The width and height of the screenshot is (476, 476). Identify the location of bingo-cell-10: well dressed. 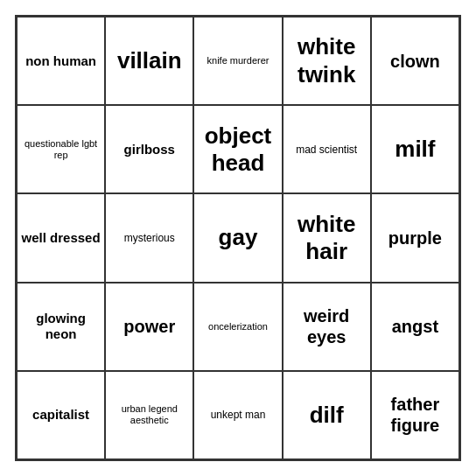
(61, 238).